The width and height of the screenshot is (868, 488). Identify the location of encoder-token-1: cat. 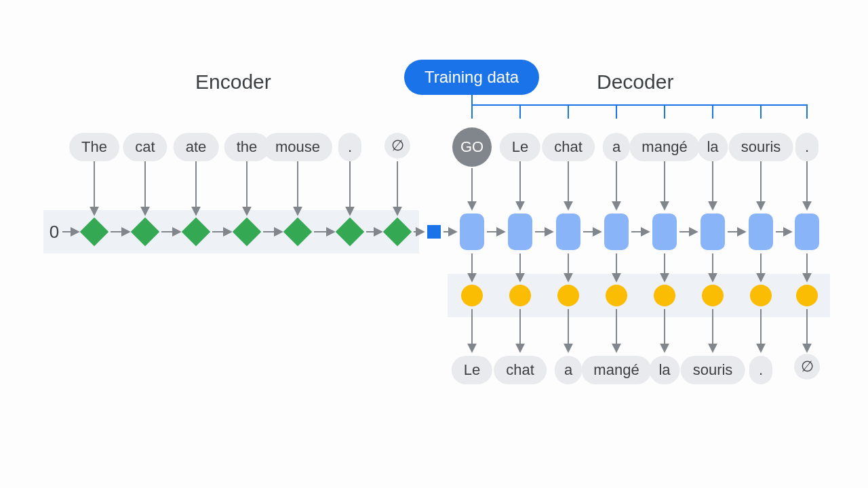
(145, 147).